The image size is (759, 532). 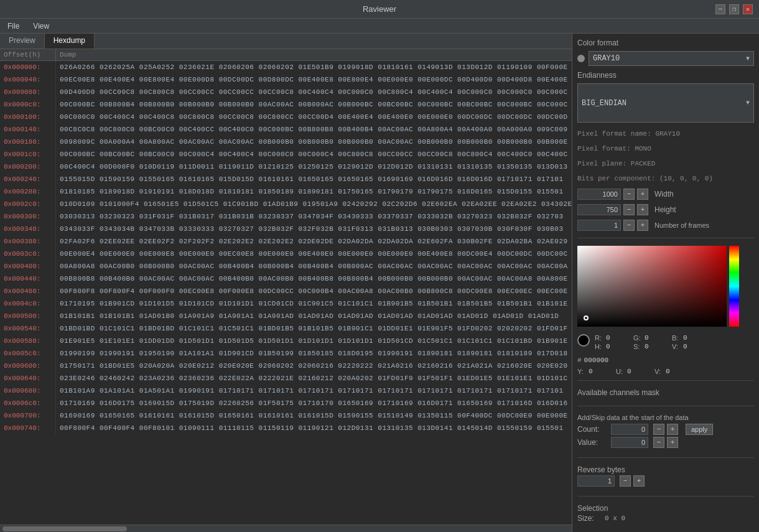 What do you see at coordinates (314, 378) in the screenshot?
I see `hex-data: 023E0246 02460242 023A0236 02360236 022E…` at bounding box center [314, 378].